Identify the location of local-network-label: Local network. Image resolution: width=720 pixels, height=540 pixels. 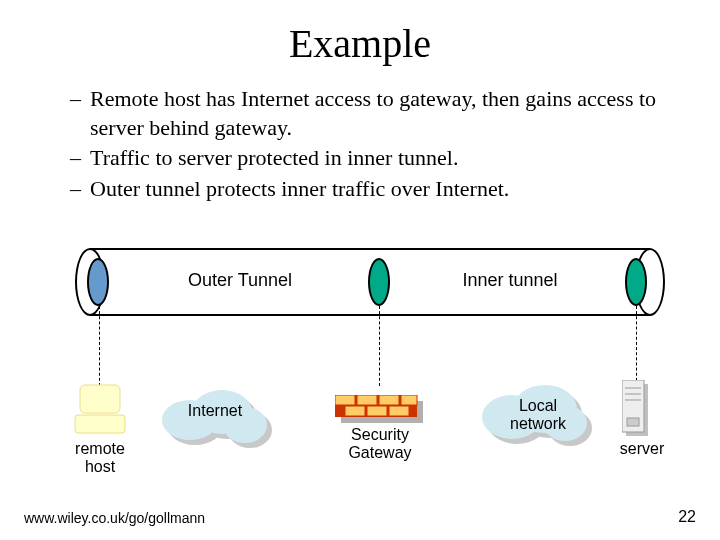
(538, 414).